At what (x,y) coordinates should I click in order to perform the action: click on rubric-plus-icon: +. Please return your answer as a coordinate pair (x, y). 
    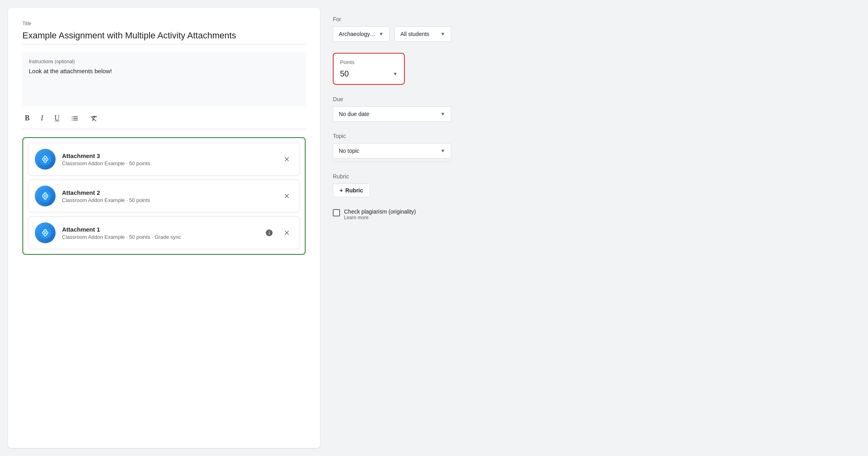
    Looking at the image, I should click on (341, 190).